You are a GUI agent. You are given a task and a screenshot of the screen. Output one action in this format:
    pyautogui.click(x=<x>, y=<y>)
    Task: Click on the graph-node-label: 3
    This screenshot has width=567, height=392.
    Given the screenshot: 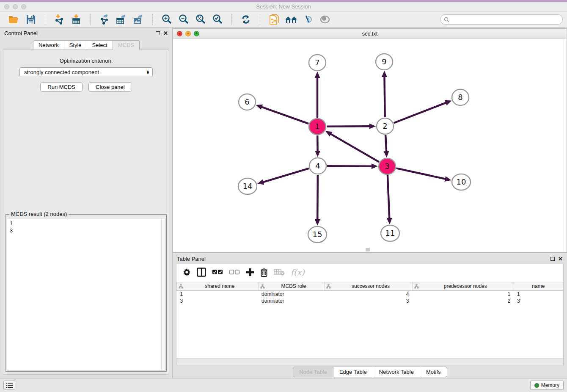 What is the action you would take?
    pyautogui.click(x=387, y=166)
    